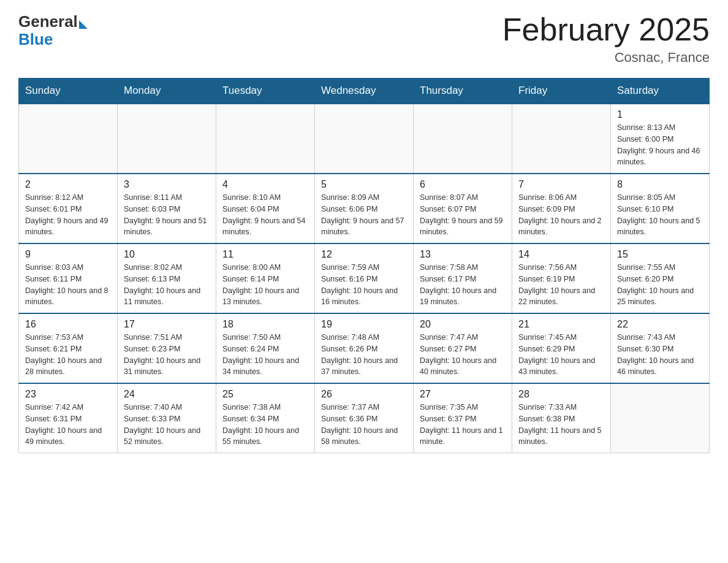 Image resolution: width=728 pixels, height=563 pixels. Describe the element at coordinates (364, 424) in the screenshot. I see `day-info: Sunrise: 7:37 AM Sunset: 6:36 PM Dayligh…` at that location.